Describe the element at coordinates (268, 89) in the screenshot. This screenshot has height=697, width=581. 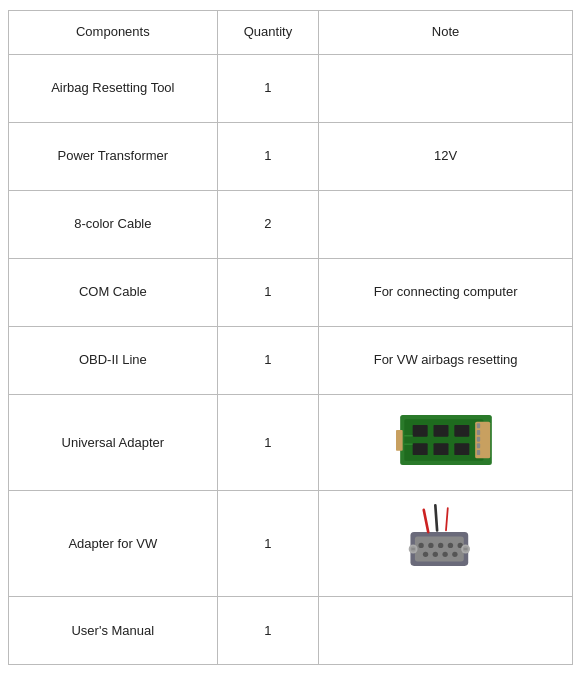
I see `cell-quantity-airbag-resetting-tool: 1` at that location.